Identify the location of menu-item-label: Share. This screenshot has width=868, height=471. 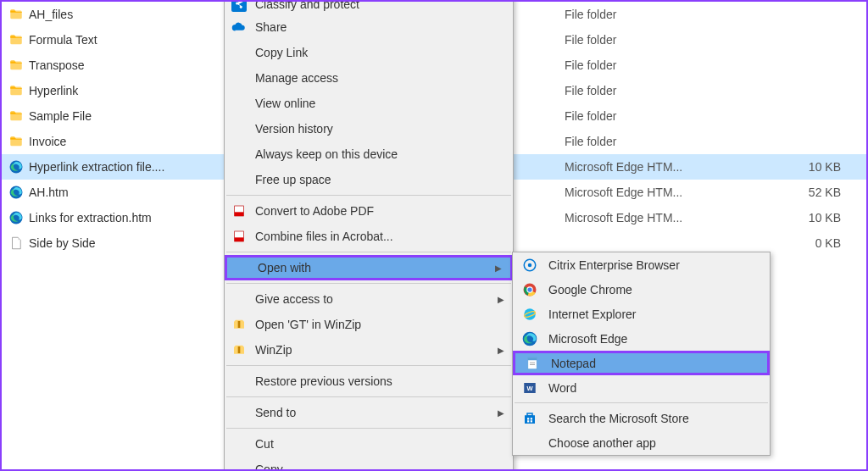
(271, 27).